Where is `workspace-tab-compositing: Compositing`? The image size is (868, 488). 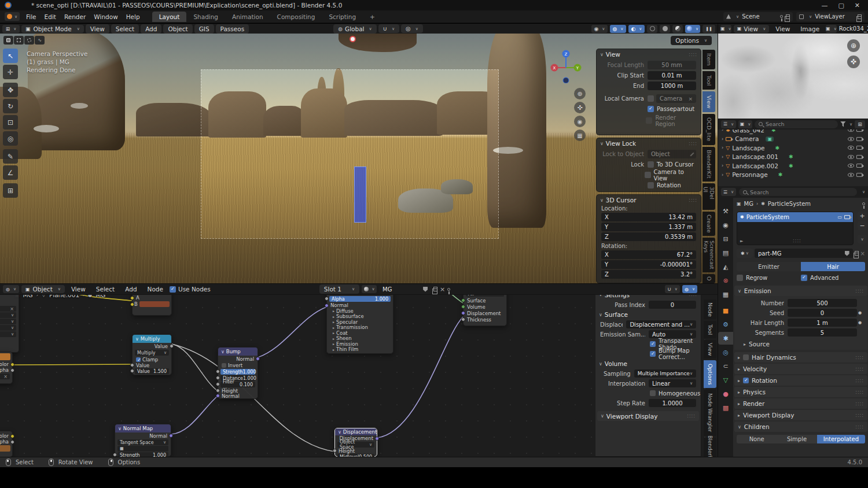 workspace-tab-compositing: Compositing is located at coordinates (296, 17).